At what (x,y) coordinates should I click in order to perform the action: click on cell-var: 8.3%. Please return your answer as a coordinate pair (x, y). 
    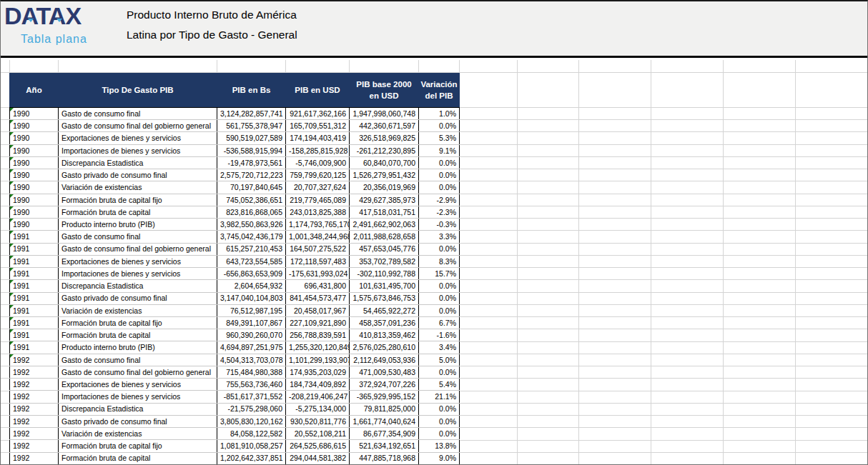
    Looking at the image, I should click on (439, 261).